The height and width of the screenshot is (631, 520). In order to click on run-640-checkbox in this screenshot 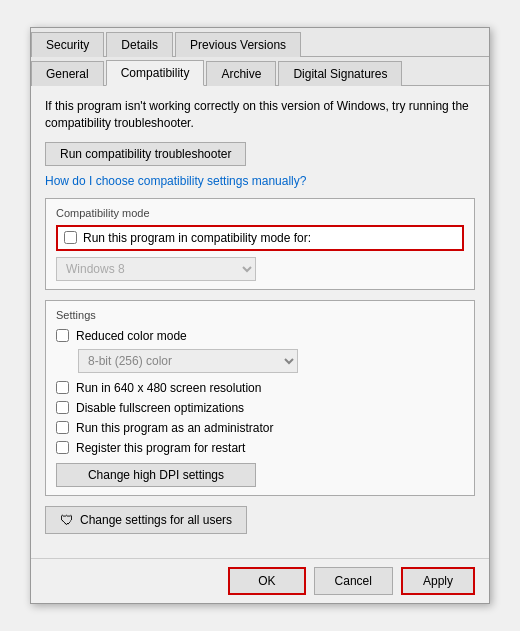, I will do `click(62, 388)`.